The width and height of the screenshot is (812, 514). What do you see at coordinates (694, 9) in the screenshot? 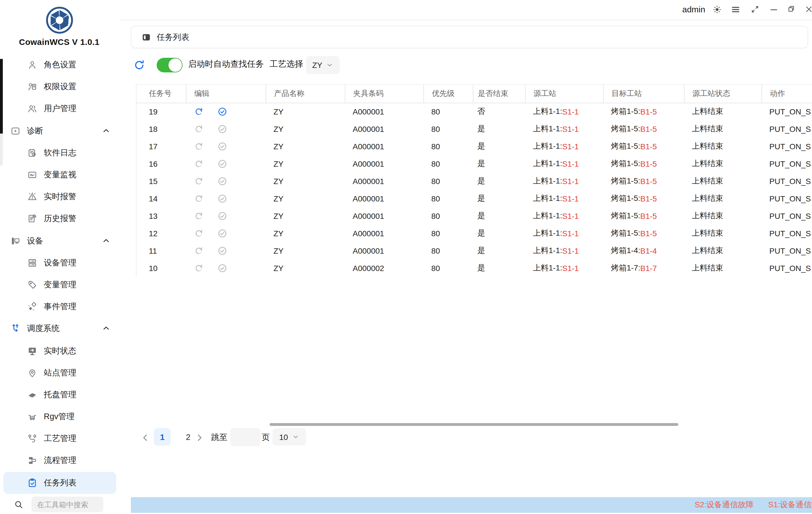
I see `current-user-label: admin` at bounding box center [694, 9].